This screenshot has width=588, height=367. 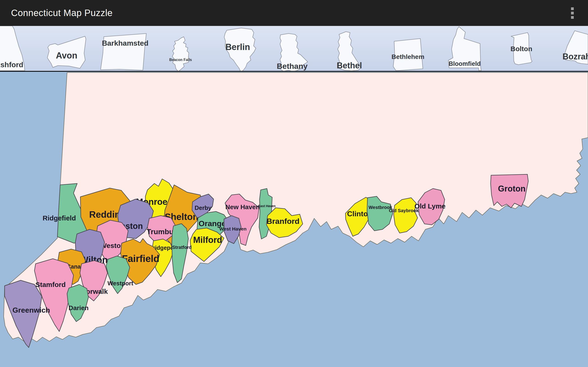 I want to click on tray-piece-label: Berlin, so click(x=238, y=47).